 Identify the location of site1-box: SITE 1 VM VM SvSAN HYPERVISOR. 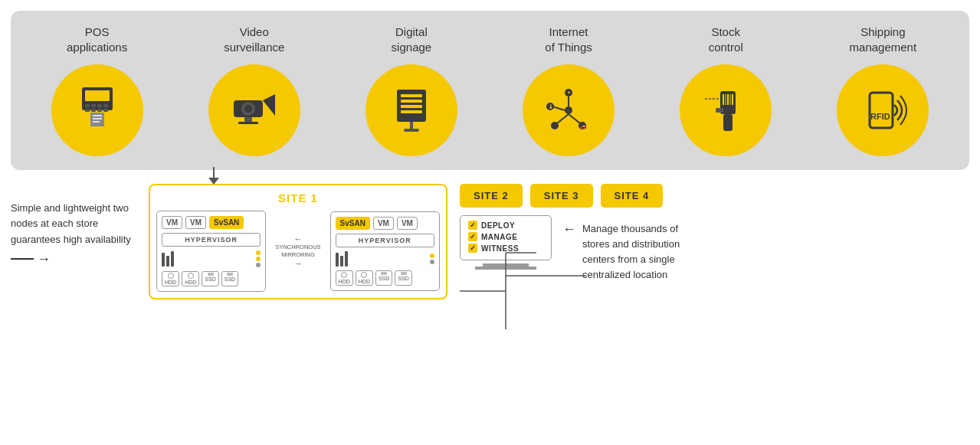
(298, 242).